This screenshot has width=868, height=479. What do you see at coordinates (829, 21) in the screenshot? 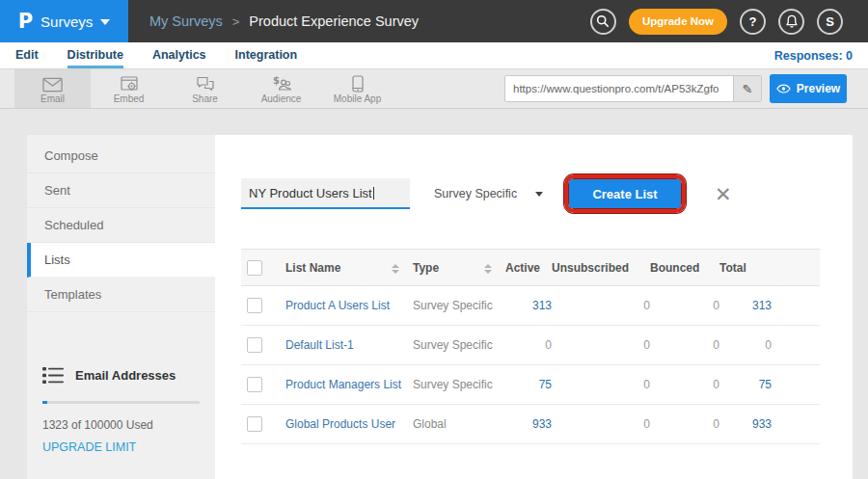
I see `avatar-initial: S` at bounding box center [829, 21].